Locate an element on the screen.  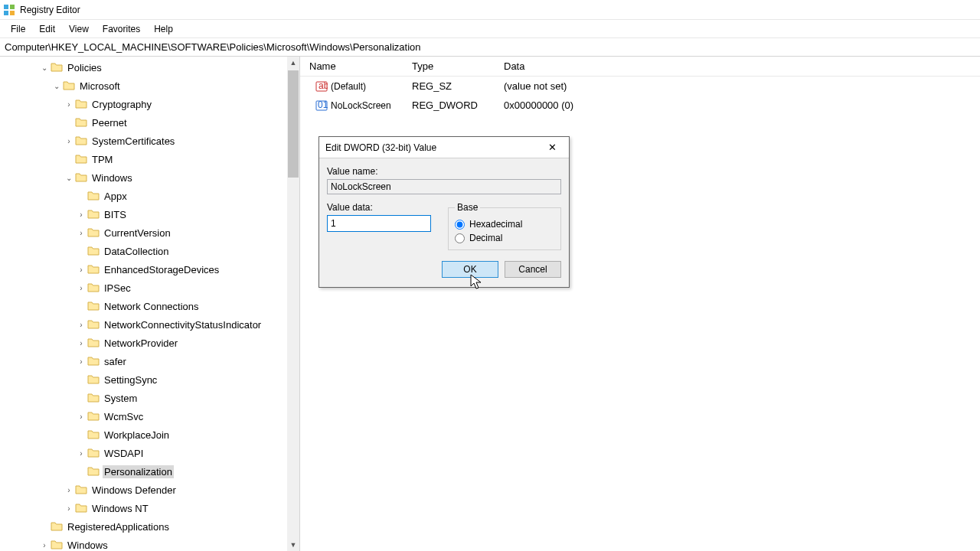
tree-item-networkprovider: › NetworkProvider is located at coordinates (144, 343).